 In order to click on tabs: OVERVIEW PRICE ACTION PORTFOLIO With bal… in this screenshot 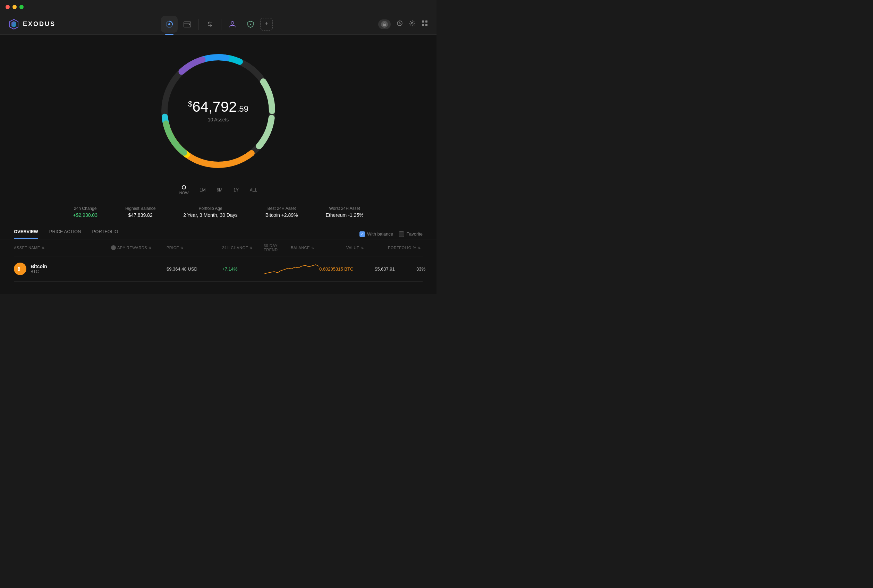, I will do `click(218, 234)`.